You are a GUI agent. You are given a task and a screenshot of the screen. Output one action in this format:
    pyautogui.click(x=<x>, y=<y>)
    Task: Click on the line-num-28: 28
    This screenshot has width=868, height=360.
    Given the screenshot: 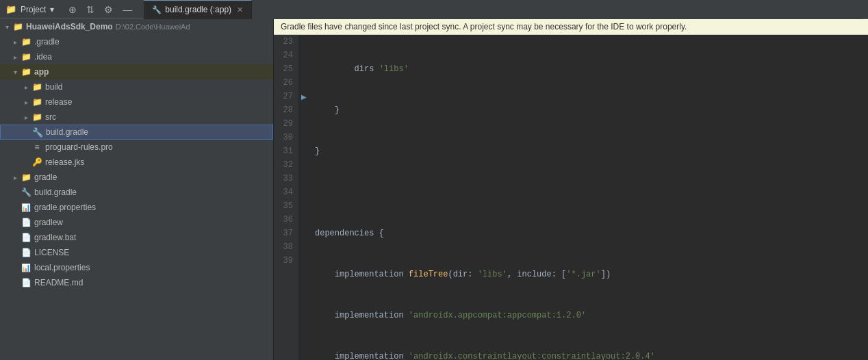 What is the action you would take?
    pyautogui.click(x=286, y=110)
    